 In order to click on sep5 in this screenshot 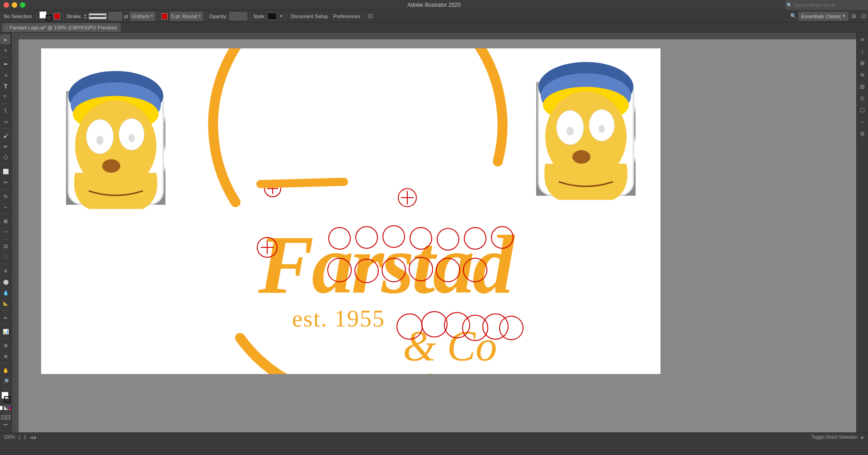, I will do `click(250, 16)`.